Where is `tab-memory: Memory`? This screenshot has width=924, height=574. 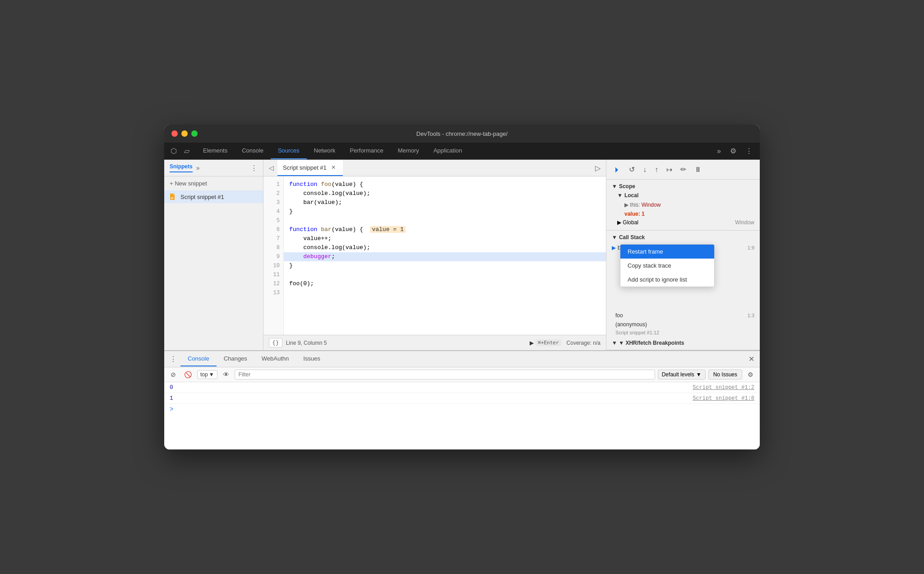 tab-memory: Memory is located at coordinates (409, 151).